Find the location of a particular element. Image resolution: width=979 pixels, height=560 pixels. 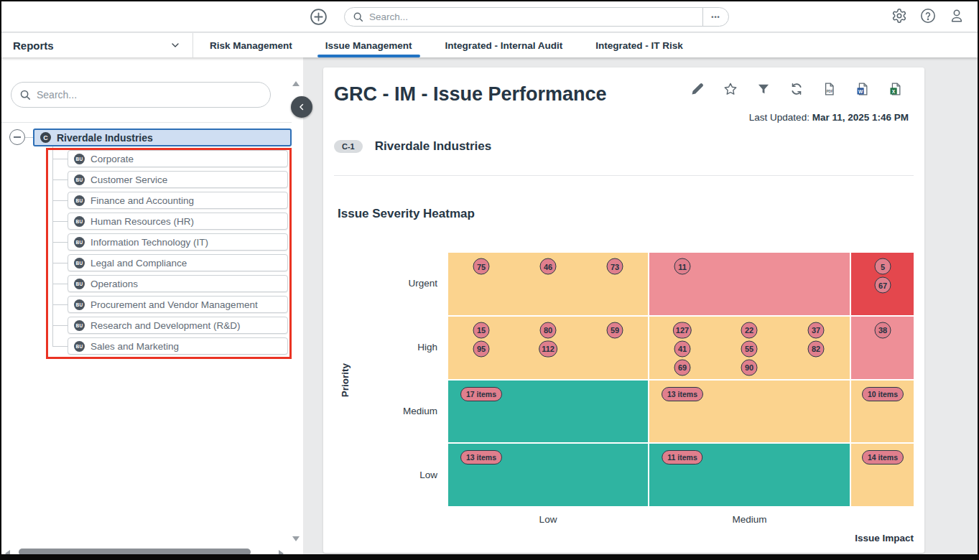

heatmap-bubble: 82 is located at coordinates (816, 349).